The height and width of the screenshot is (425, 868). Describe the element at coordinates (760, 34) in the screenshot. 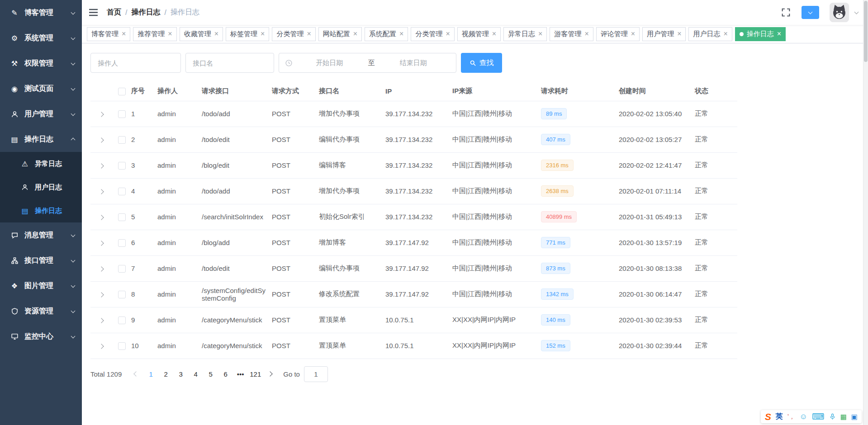

I see `tab: 操作日志 ×` at that location.